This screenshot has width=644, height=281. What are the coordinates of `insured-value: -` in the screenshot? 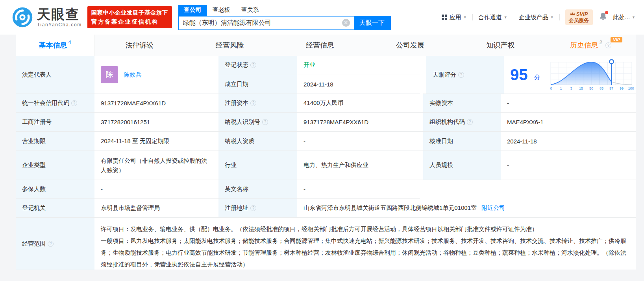 It's located at (155, 189).